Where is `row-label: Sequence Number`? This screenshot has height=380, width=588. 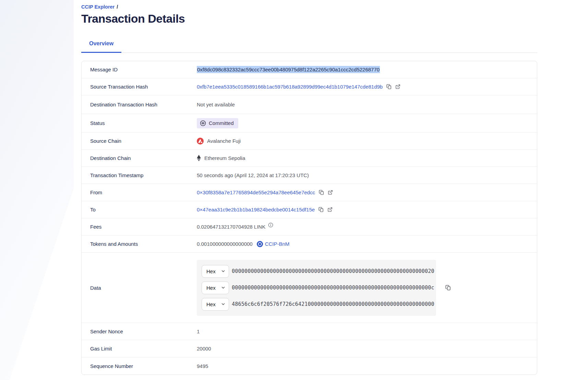 row-label: Sequence Number is located at coordinates (139, 366).